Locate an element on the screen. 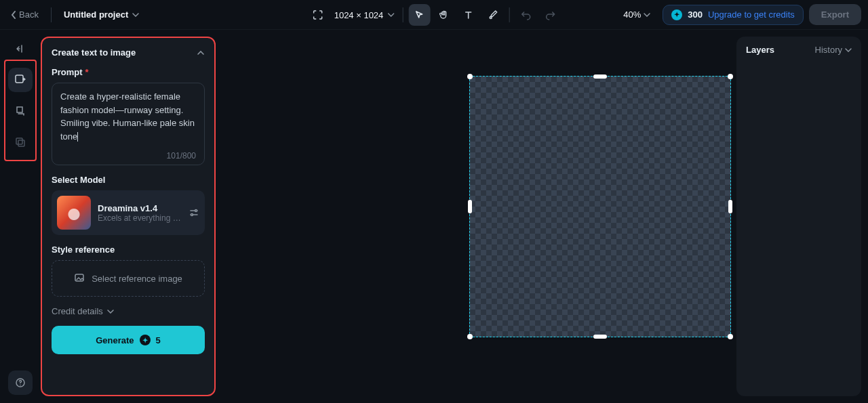 This screenshot has height=403, width=868. resize-handle-r is located at coordinates (730, 207).